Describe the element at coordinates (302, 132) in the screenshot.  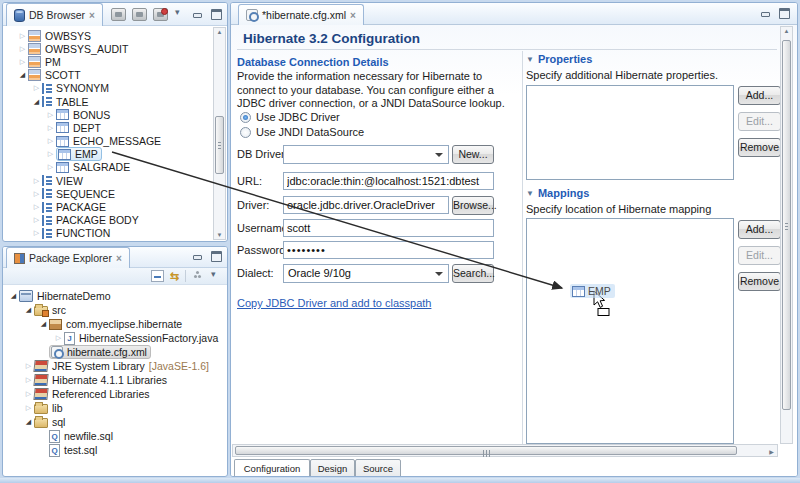
I see `use-jndi-datasource-radio: Use JNDI DataSource` at that location.